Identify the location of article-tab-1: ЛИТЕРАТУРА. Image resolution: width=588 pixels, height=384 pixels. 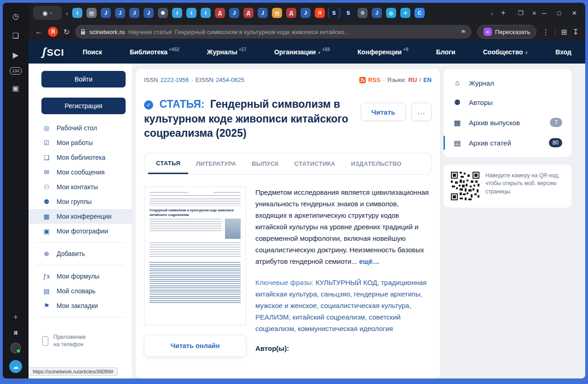
(216, 164).